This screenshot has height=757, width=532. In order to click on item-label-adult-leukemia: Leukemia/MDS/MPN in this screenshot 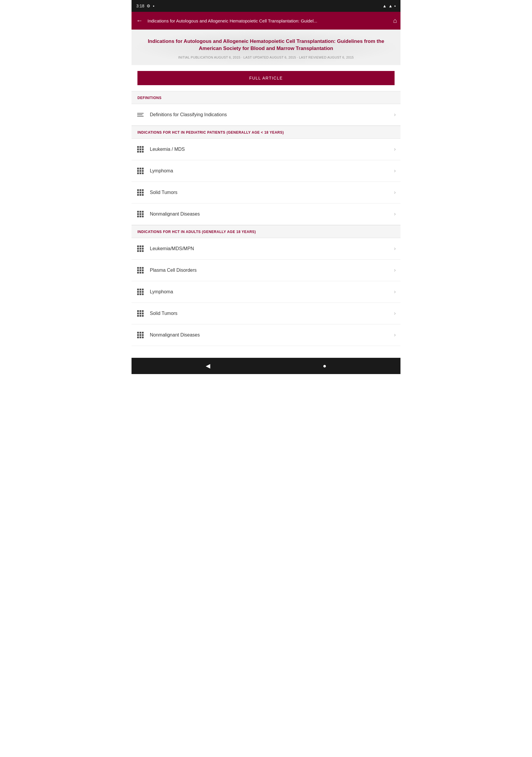, I will do `click(272, 249)`.